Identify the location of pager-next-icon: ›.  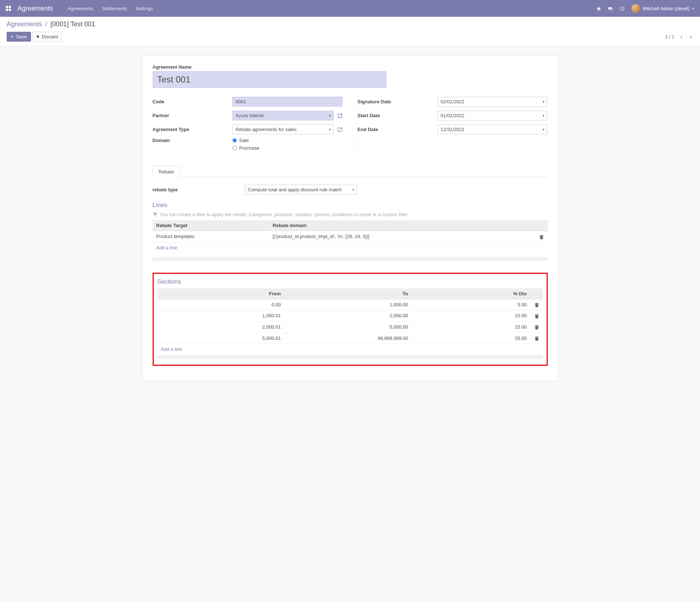
(691, 37).